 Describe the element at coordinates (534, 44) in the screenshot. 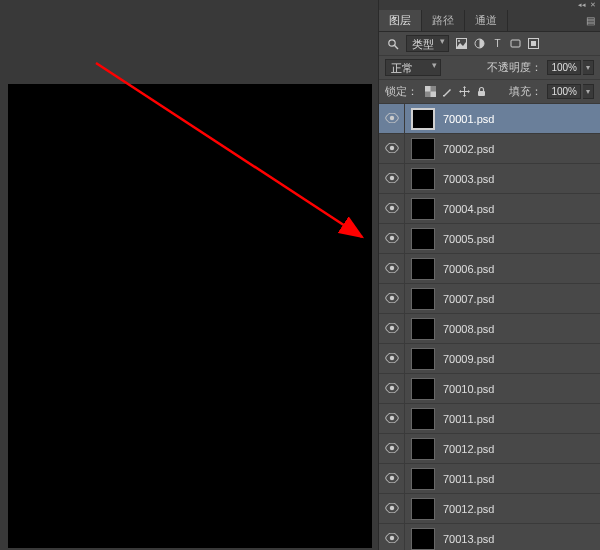

I see `filter-smart-icon` at that location.